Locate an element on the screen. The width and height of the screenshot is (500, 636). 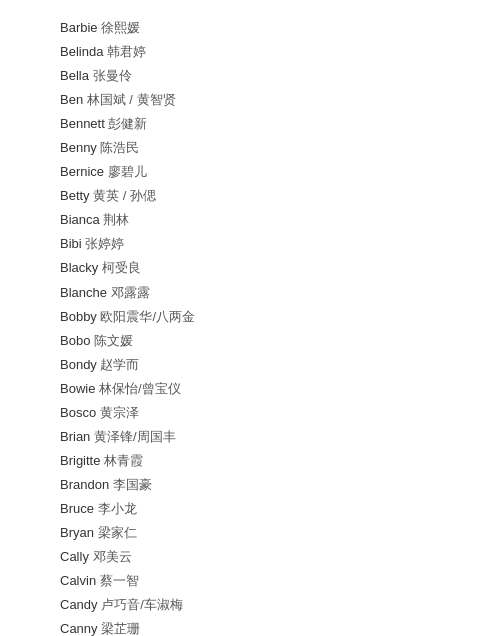
english-name: Blacky is located at coordinates (81, 268).